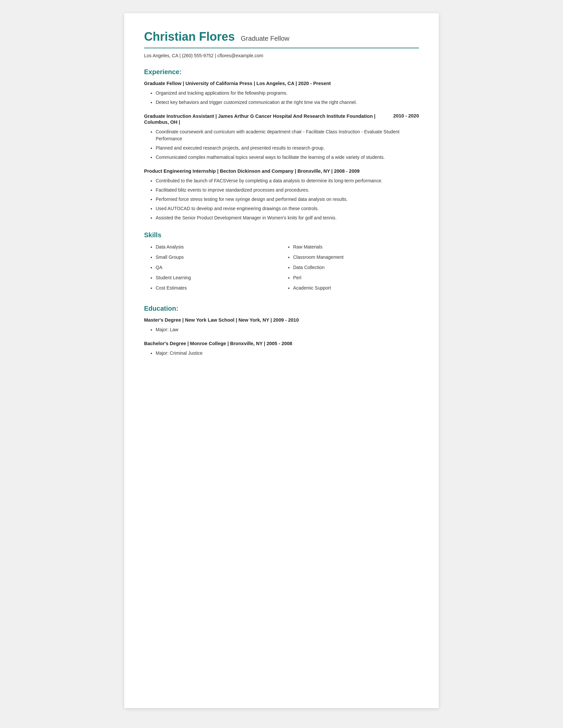 This screenshot has width=563, height=728. Describe the element at coordinates (282, 56) in the screenshot. I see `contact-info: Los Angeles, CA | (260) 555-9752 | cflor…` at that location.